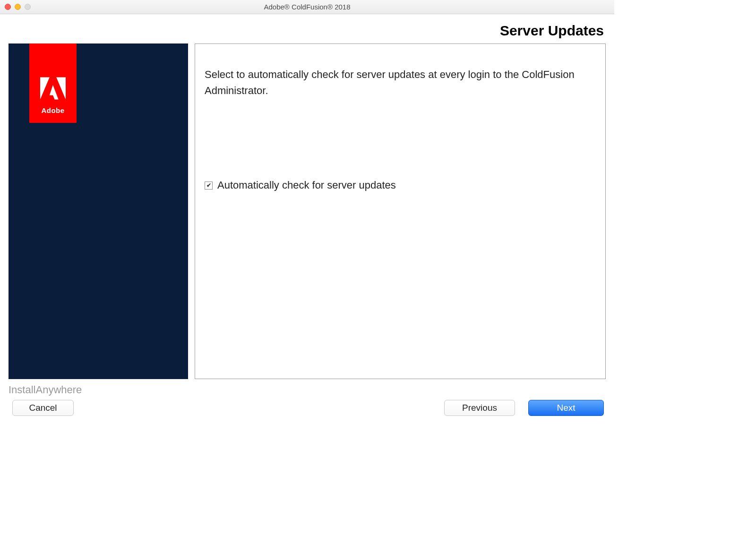 The width and height of the screenshot is (756, 536). Describe the element at coordinates (43, 408) in the screenshot. I see `cancel-button: Cancel` at that location.